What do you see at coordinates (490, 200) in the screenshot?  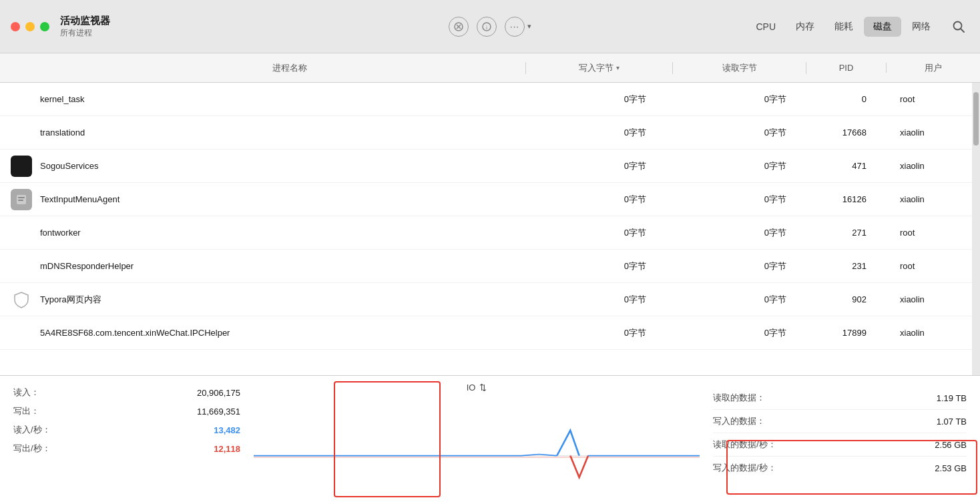 I see `table-row: TextInputMenuAgent 0字节 0字节 16126 xiaolin` at bounding box center [490, 200].